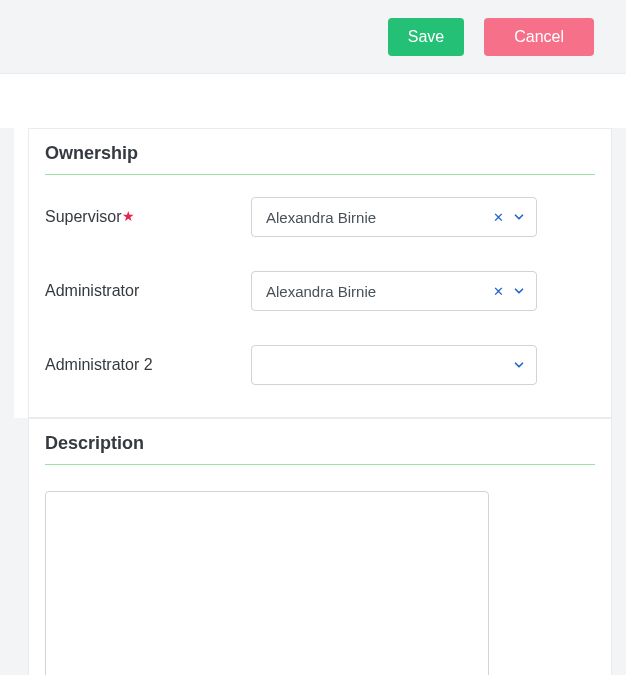  I want to click on save-button: Save, so click(426, 37).